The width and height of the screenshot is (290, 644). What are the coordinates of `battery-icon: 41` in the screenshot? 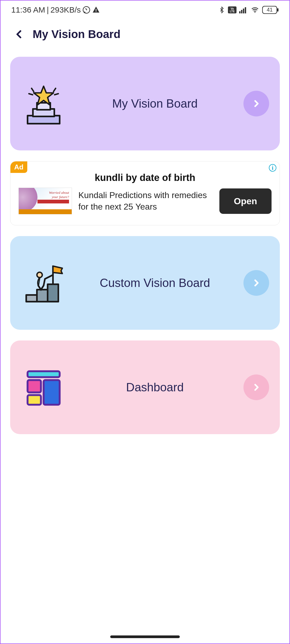 It's located at (270, 10).